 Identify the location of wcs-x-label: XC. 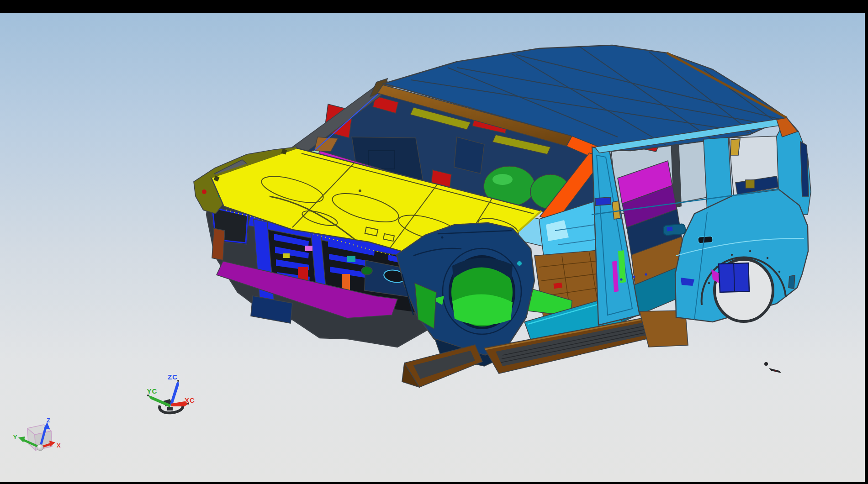
(190, 400).